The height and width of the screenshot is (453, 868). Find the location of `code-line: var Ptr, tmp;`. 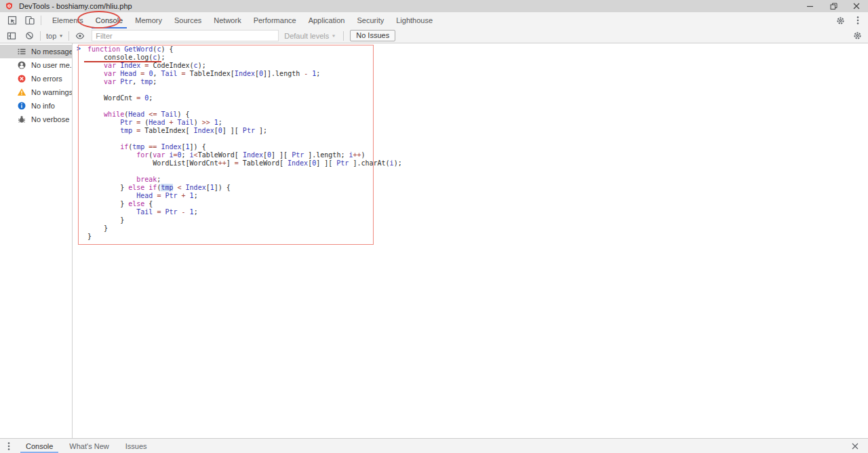

code-line: var Ptr, tmp; is located at coordinates (245, 82).